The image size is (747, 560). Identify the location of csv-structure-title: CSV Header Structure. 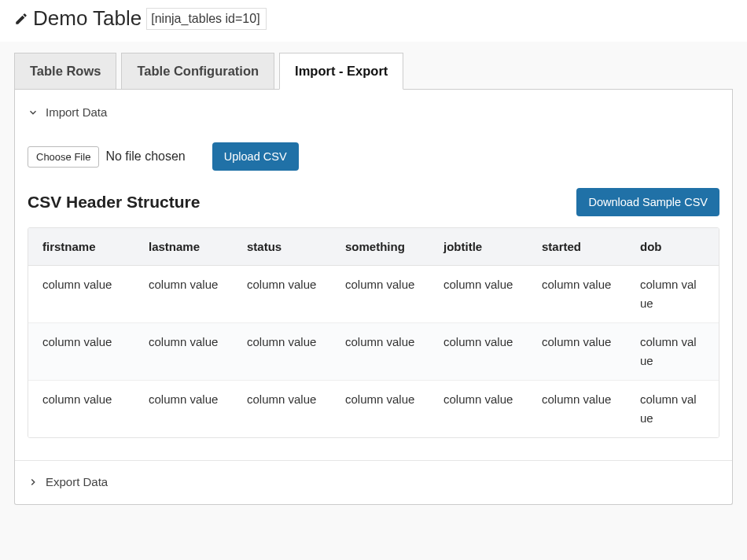
(113, 202).